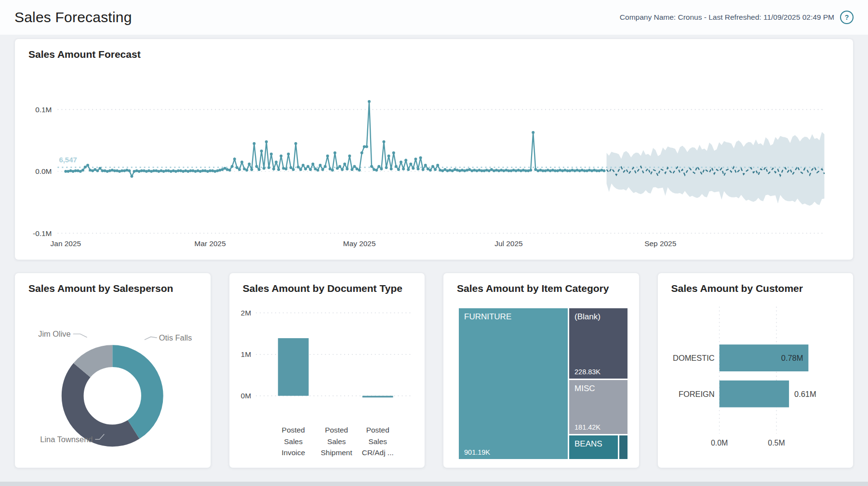  Describe the element at coordinates (113, 370) in the screenshot. I see `sales-by-salesperson-donut-chart: Otis FallsLina TownsendJim Olive` at that location.